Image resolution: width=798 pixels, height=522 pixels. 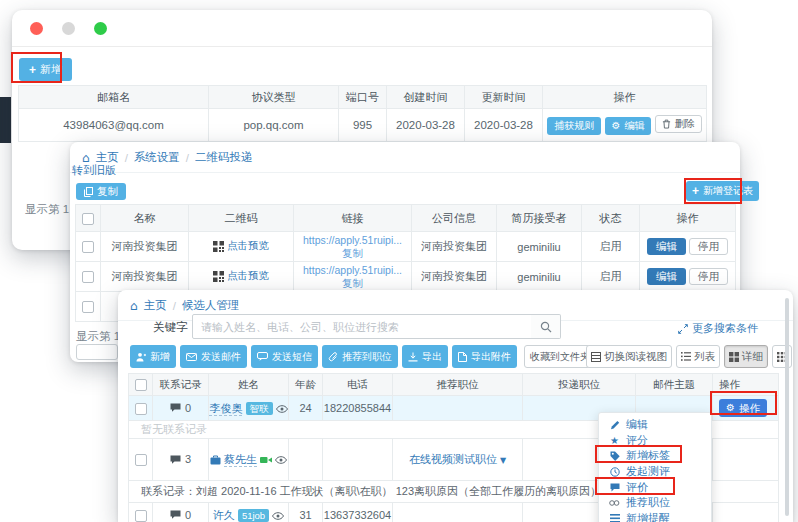 I want to click on recommend-to-position-button: 推荐到职位, so click(x=360, y=356).